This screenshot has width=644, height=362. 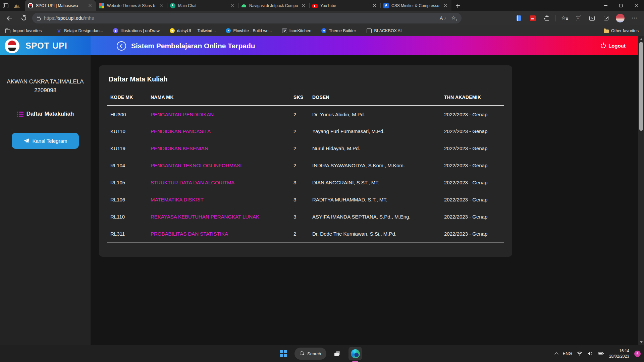 What do you see at coordinates (641, 342) in the screenshot?
I see `scroll-down-arrow-icon` at bounding box center [641, 342].